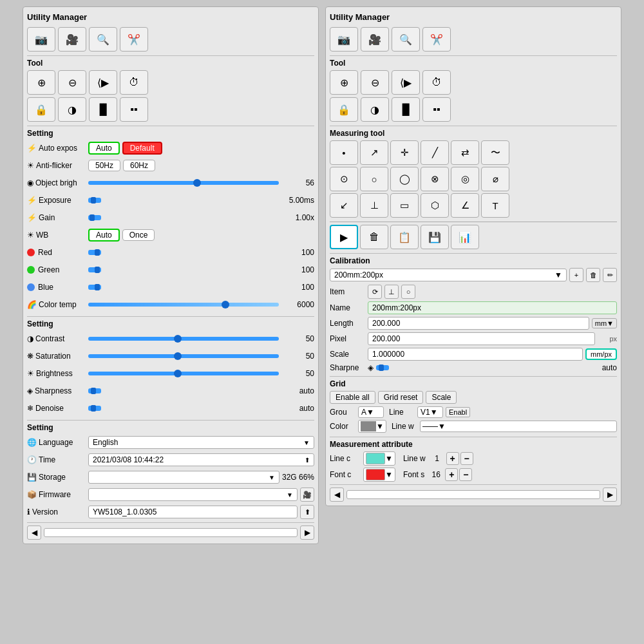  Describe the element at coordinates (604, 323) in the screenshot. I see `length-unit-dropdown: mm ▼` at that location.